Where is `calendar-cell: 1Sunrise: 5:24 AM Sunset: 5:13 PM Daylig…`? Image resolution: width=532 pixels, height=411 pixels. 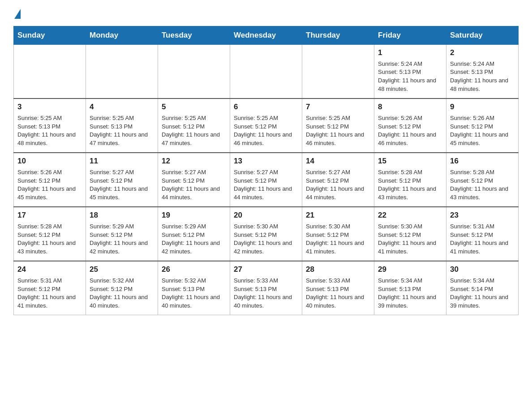 calendar-cell: 1Sunrise: 5:24 AM Sunset: 5:13 PM Daylig… is located at coordinates (410, 72).